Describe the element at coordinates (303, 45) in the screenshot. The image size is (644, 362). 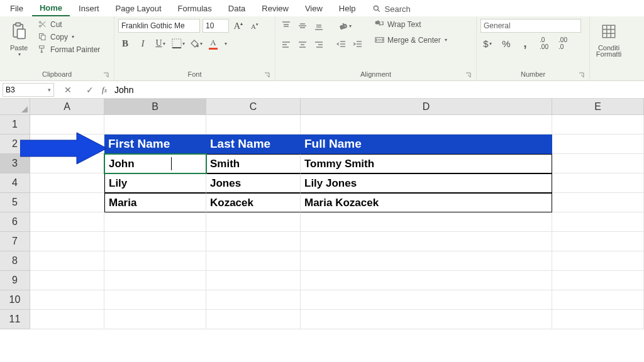
I see `align-center-button` at that location.